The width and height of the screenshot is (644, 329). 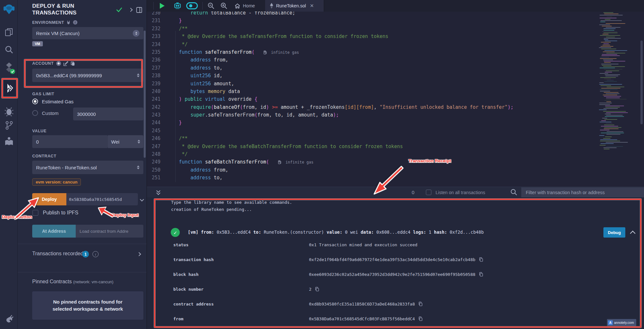 I want to click on code-line-246: 246 /**, so click(x=396, y=138).